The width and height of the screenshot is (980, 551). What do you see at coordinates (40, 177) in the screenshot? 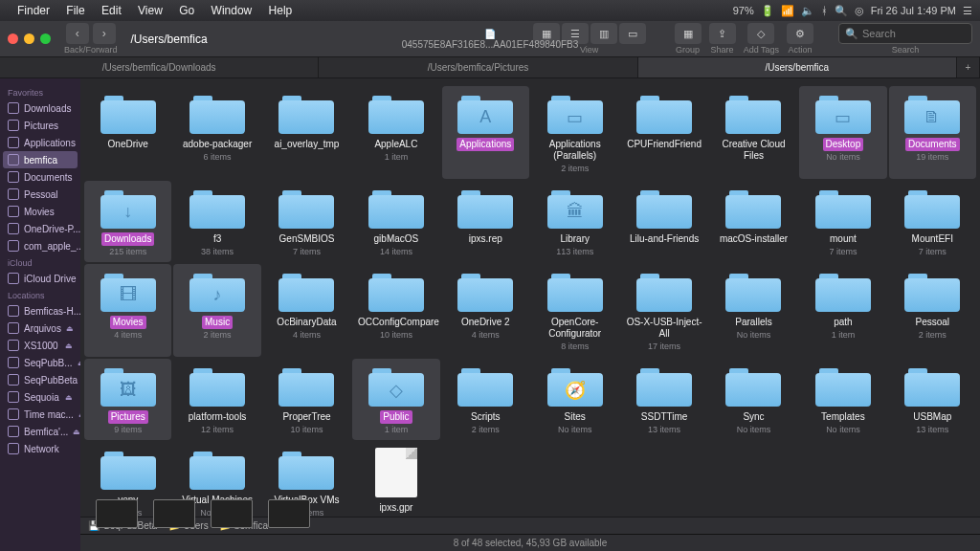
I see `sidebar-item: Documents` at bounding box center [40, 177].